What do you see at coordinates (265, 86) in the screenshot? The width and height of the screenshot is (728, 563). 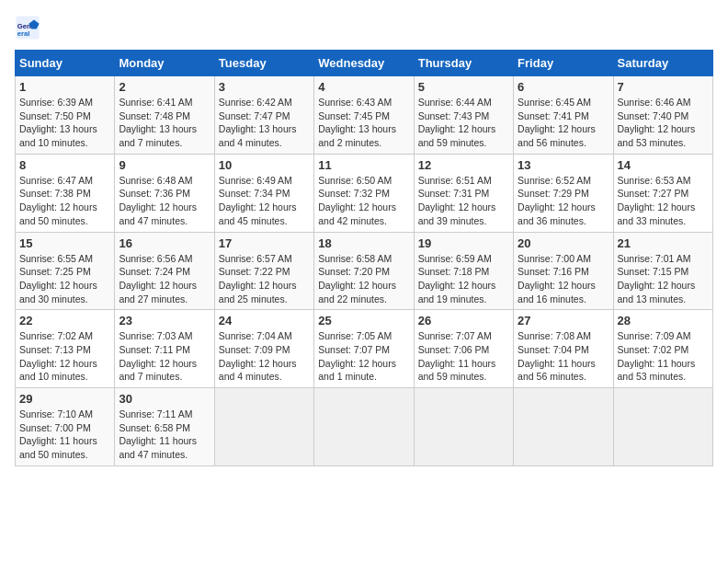 I see `day-number: 3` at bounding box center [265, 86].